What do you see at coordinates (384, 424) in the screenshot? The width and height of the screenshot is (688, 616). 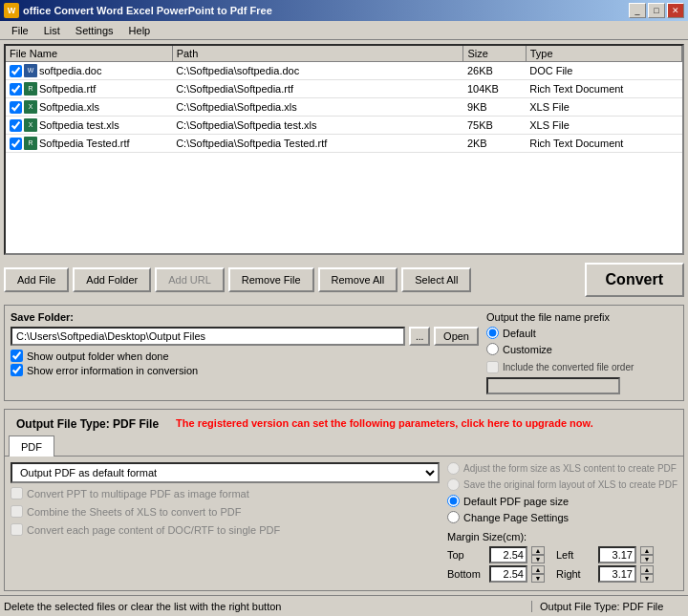 I see `upgrade-notice: The registered version can set the follo…` at bounding box center [384, 424].